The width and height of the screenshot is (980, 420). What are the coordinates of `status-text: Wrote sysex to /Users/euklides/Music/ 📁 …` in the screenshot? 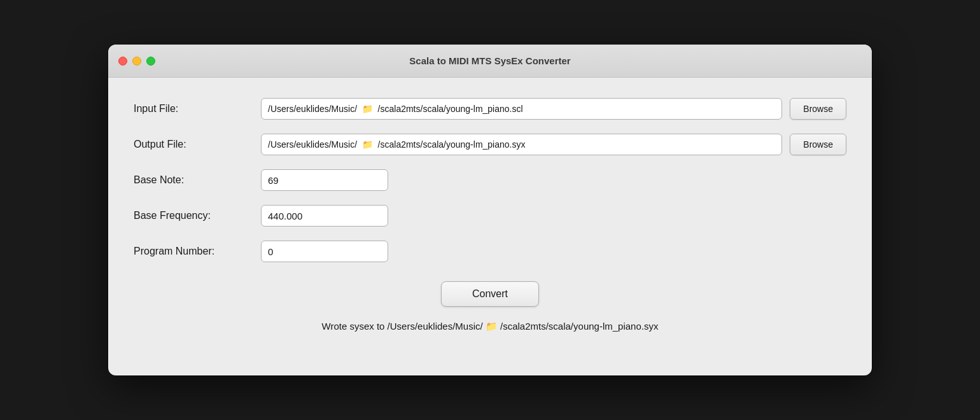 It's located at (490, 326).